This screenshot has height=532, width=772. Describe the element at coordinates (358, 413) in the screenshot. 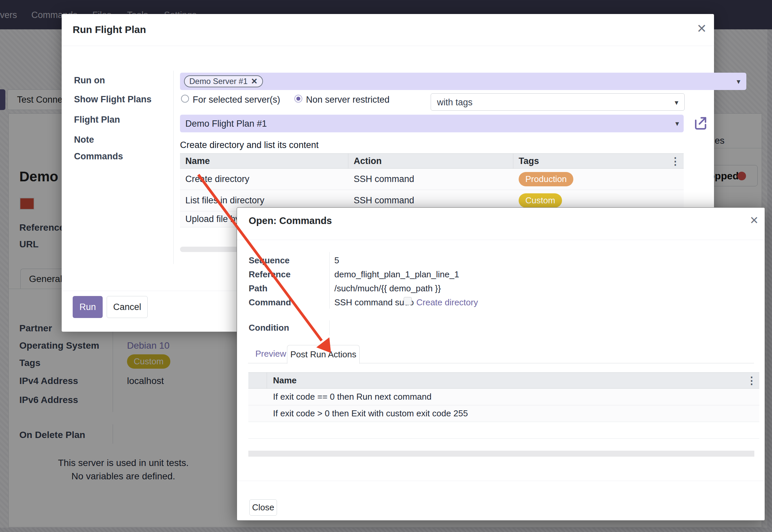

I see `post-run-cell: If exit code > 0 then Exit with custom e…` at that location.